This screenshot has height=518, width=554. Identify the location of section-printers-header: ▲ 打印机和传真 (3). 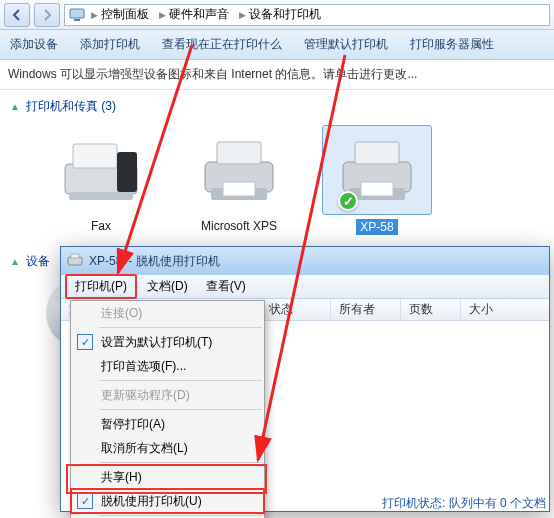
(277, 106).